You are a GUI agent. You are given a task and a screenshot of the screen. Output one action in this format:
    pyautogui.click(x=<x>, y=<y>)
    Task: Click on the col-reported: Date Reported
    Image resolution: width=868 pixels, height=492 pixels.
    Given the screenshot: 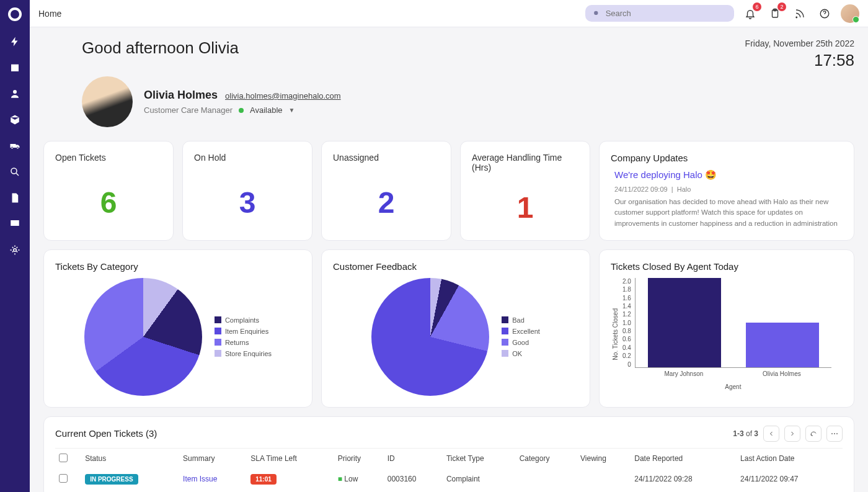 What is the action you would take?
    pyautogui.click(x=683, y=458)
    